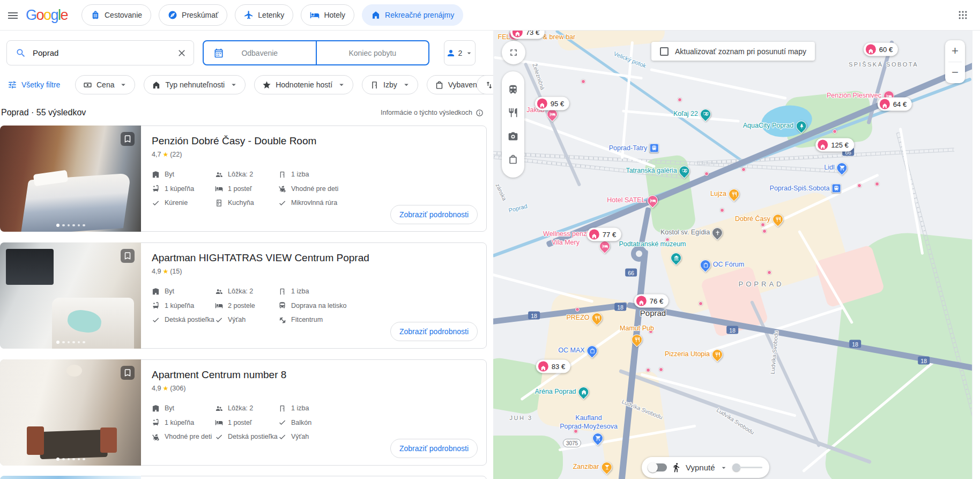 The width and height of the screenshot is (980, 479). Describe the element at coordinates (328, 15) in the screenshot. I see `nav-tab-hotely: Hotely` at that location.